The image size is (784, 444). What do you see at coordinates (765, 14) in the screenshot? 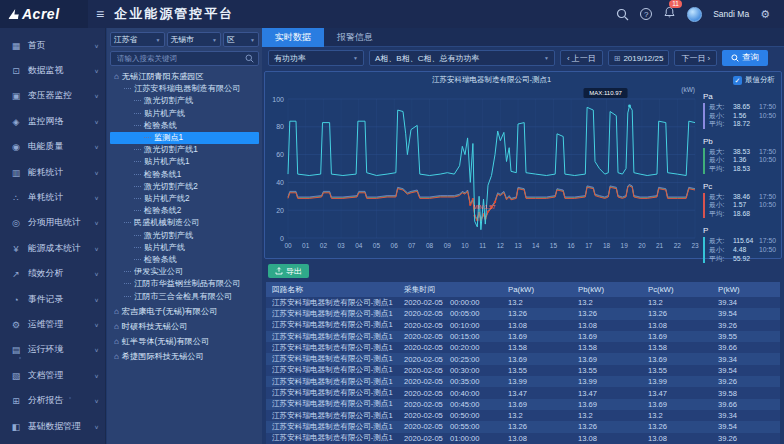
I see `gear-icon: ⚙` at bounding box center [765, 14].